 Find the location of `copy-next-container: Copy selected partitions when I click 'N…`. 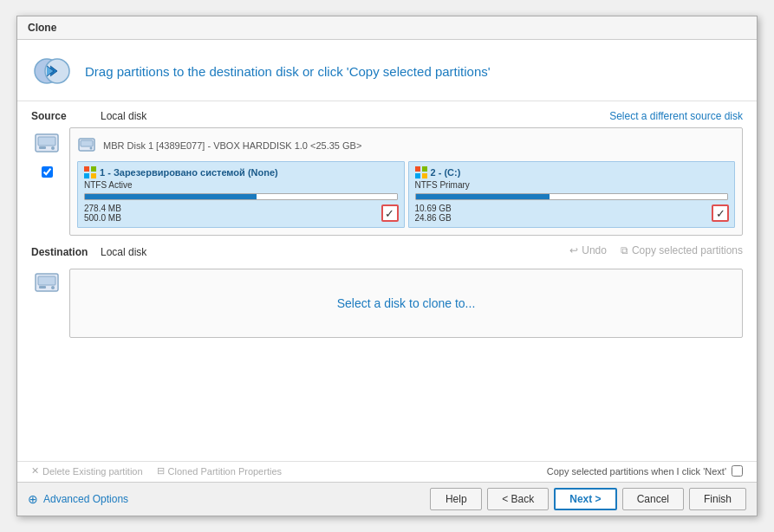

copy-next-container: Copy selected partitions when I click 'N… is located at coordinates (645, 471).